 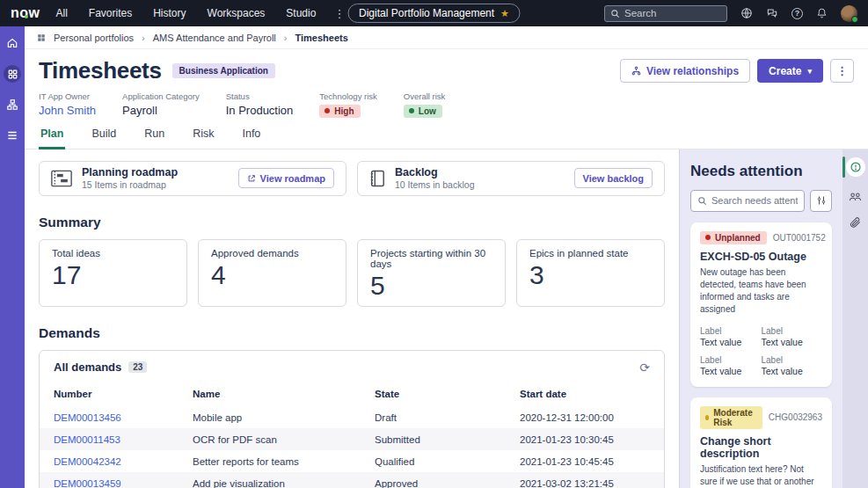 I want to click on menu-studio: Studio, so click(x=301, y=13).